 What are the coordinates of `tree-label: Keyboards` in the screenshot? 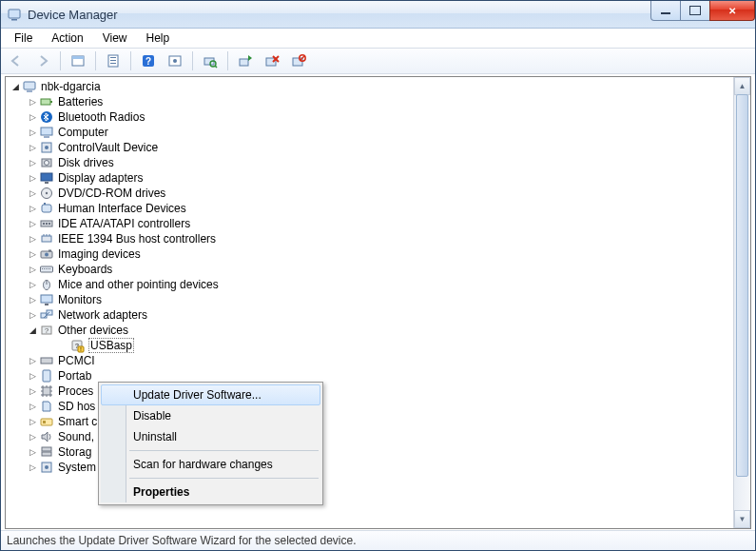 It's located at (86, 269).